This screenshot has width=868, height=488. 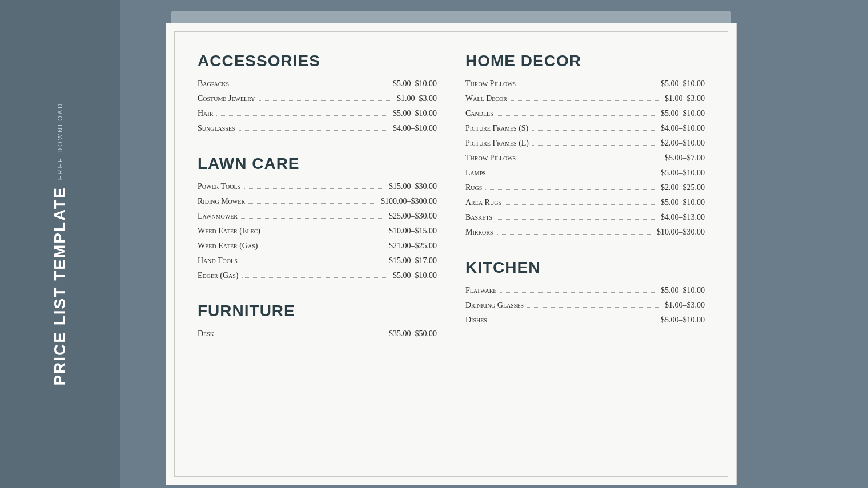 What do you see at coordinates (585, 291) in the screenshot?
I see `price-row: Flatware$5.00–$10.00` at bounding box center [585, 291].